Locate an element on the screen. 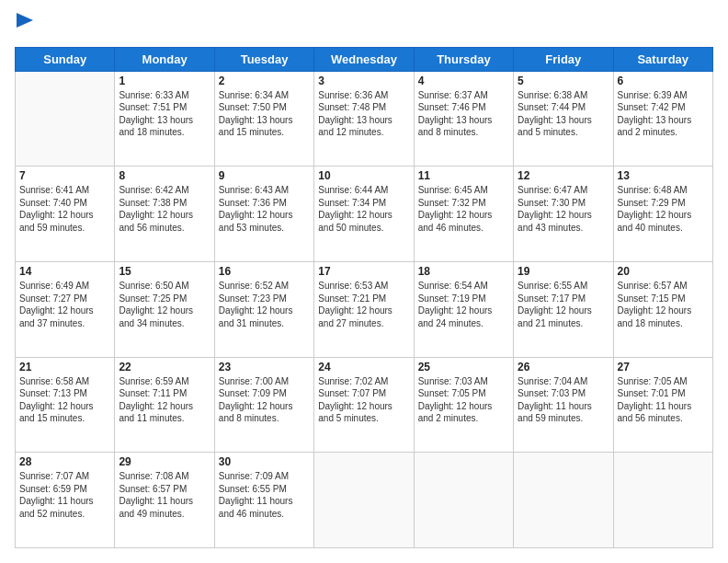 The width and height of the screenshot is (728, 563). day-cell: 12Sunrise: 6:47 AM Sunset: 7:30 PM Dayli… is located at coordinates (563, 214).